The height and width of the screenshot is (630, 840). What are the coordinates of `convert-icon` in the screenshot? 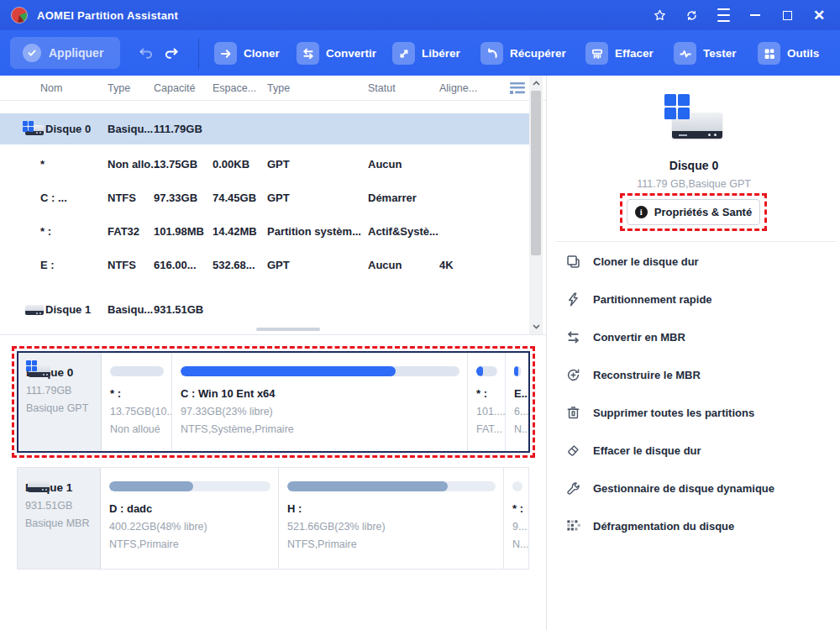 It's located at (573, 338).